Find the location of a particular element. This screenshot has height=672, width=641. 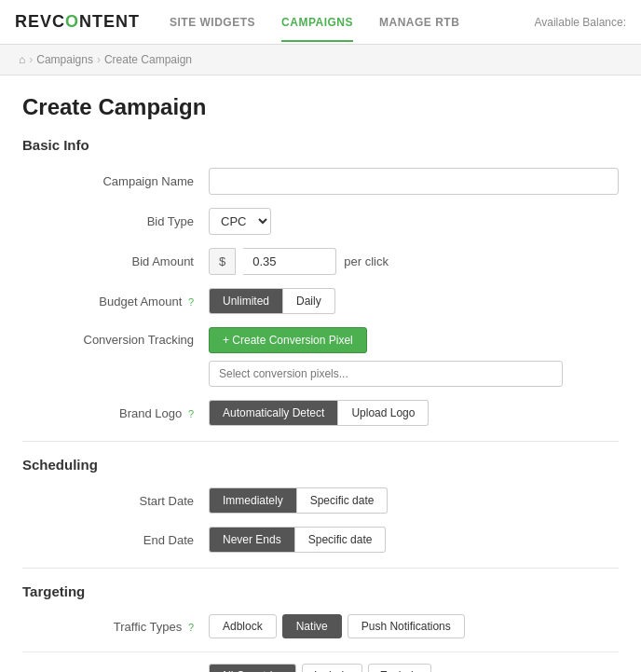

bid-amount-input is located at coordinates (290, 261).